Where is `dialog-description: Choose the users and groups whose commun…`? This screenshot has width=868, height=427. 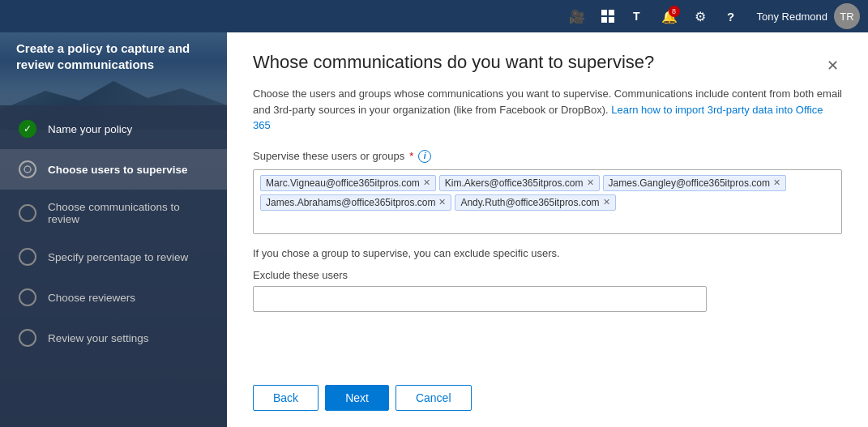 dialog-description: Choose the users and groups whose commun… is located at coordinates (548, 110).